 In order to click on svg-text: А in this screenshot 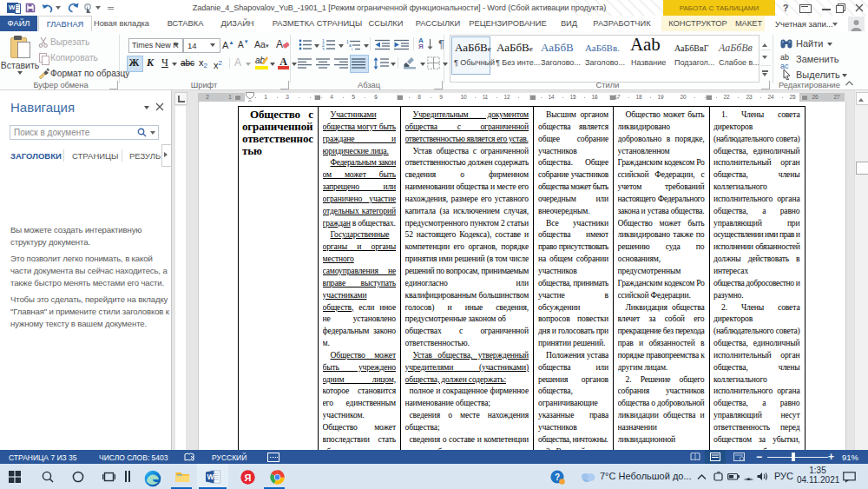, I will do `click(279, 44)`.